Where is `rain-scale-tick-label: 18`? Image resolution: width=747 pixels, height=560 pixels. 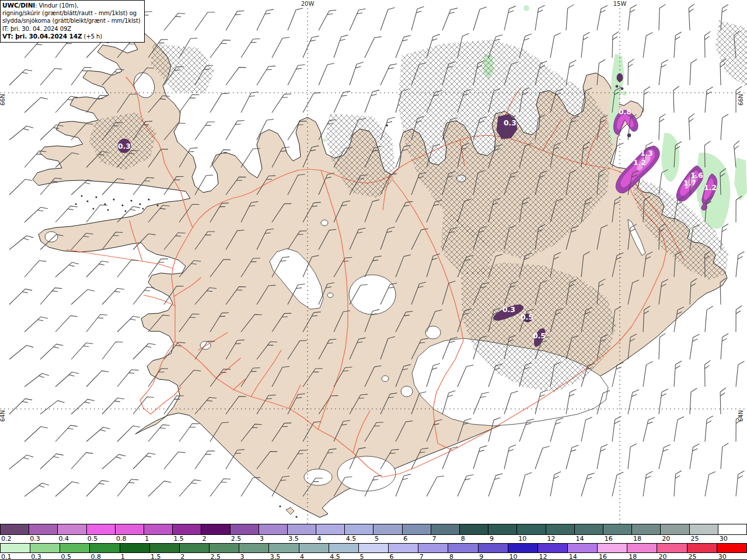 rain-scale-tick-label: 18 is located at coordinates (633, 556).